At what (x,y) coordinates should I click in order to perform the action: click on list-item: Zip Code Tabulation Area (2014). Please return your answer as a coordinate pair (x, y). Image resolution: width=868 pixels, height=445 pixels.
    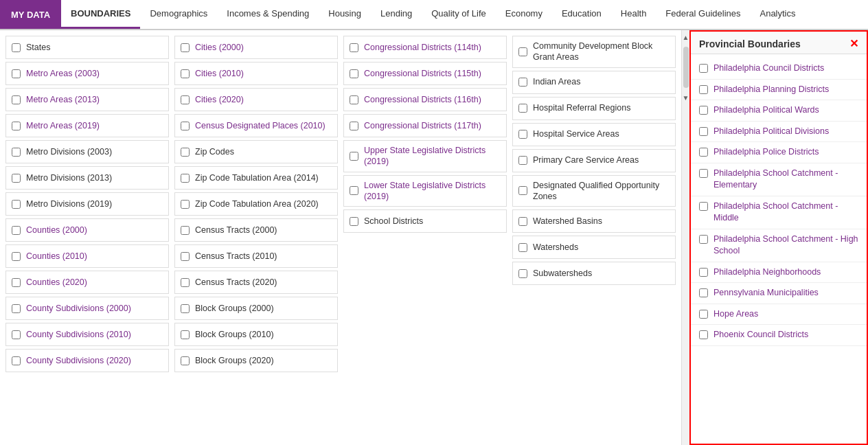
    Looking at the image, I should click on (256, 178).